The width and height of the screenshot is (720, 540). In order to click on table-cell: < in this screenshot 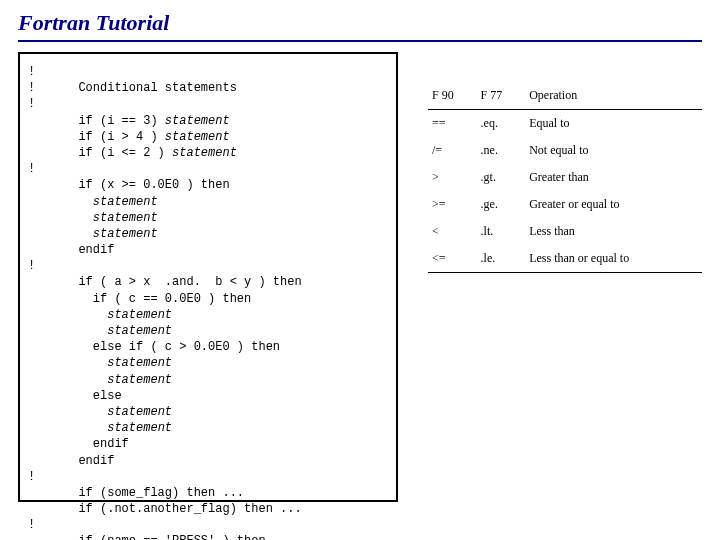, I will do `click(452, 232)`.